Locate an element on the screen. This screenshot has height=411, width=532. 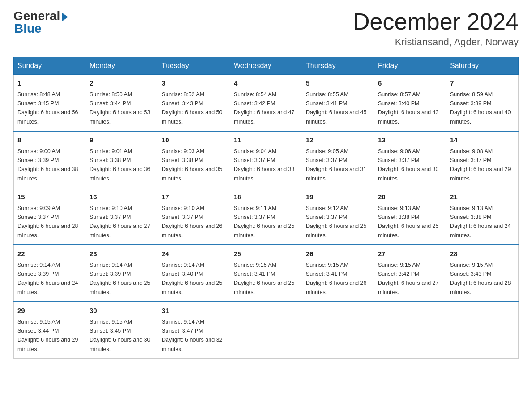
day-number: 20 is located at coordinates (410, 197).